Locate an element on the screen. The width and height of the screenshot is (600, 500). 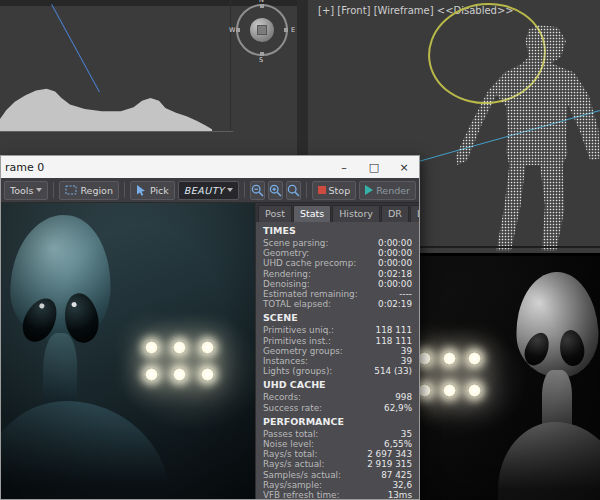
stat-label: VFB refresh time: is located at coordinates (301, 494).